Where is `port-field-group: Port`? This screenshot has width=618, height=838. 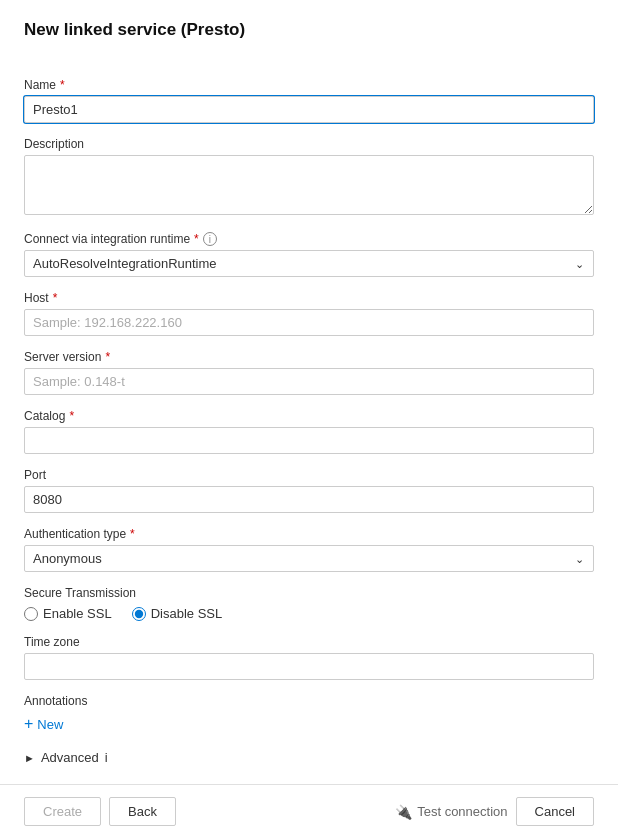 port-field-group: Port is located at coordinates (309, 490).